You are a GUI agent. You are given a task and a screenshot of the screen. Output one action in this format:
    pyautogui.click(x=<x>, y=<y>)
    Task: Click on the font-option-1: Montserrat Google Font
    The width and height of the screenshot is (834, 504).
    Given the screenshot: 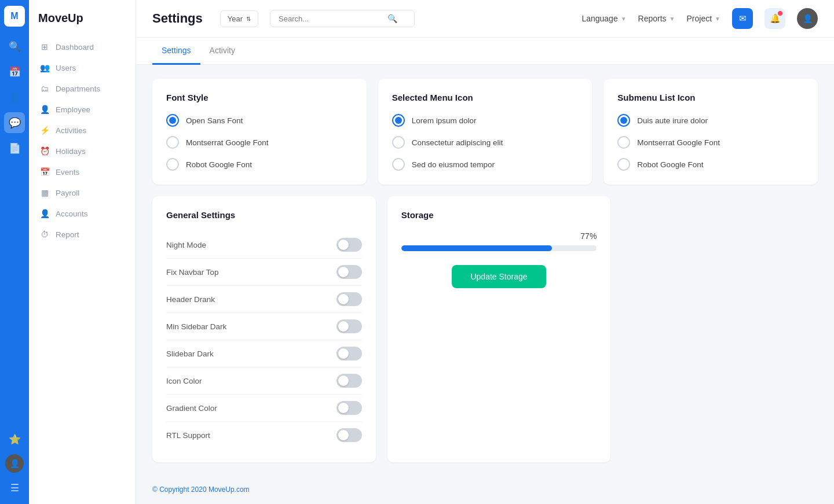 What is the action you would take?
    pyautogui.click(x=259, y=142)
    